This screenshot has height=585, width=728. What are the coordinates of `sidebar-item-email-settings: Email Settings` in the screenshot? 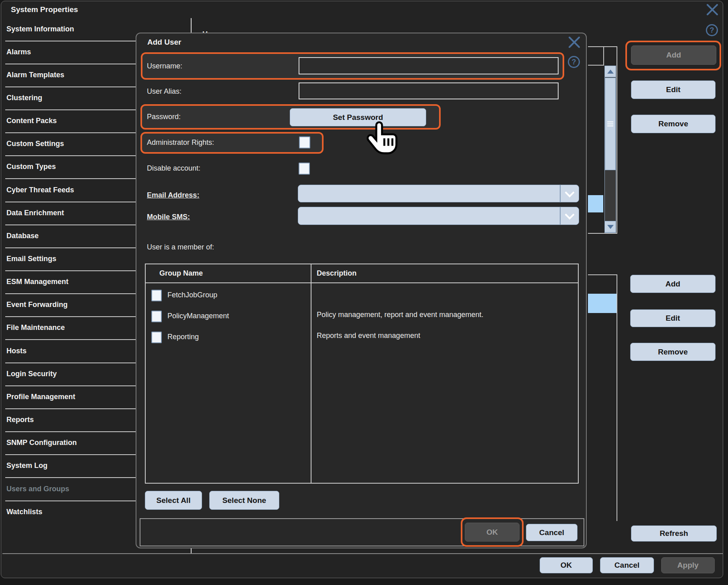 It's located at (31, 259).